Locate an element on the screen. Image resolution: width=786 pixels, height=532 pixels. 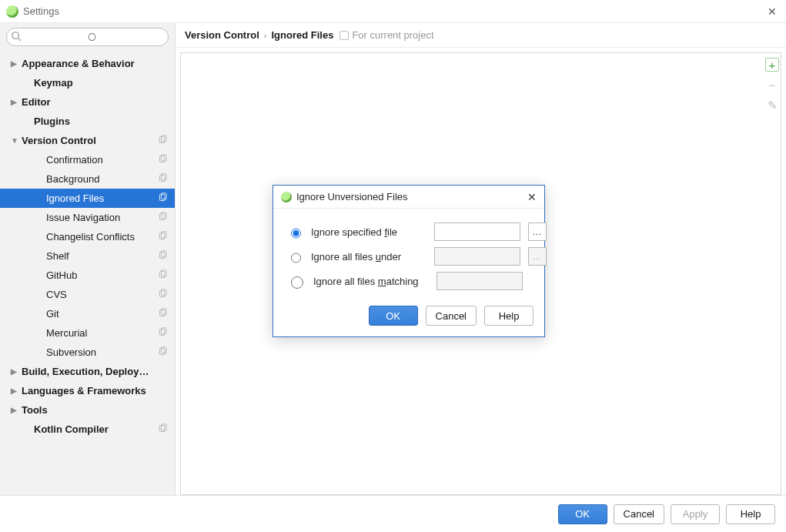
tree-item-issue-navigation: Issue Navigation is located at coordinates (88, 217).